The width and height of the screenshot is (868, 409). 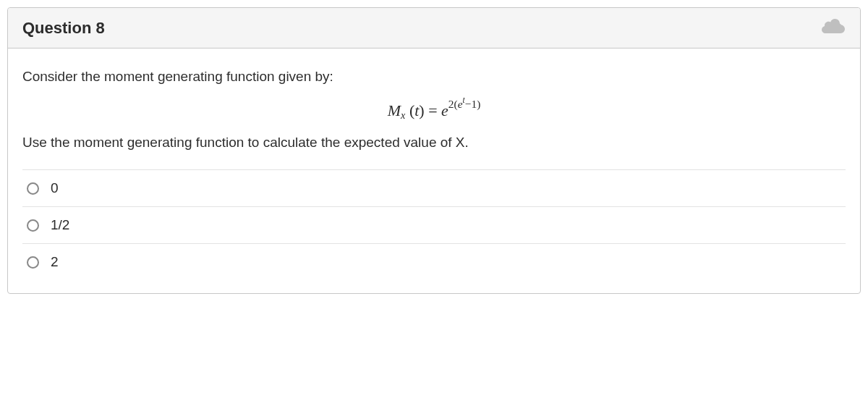 What do you see at coordinates (409, 110) in the screenshot?
I see `formula-t-open: (` at bounding box center [409, 110].